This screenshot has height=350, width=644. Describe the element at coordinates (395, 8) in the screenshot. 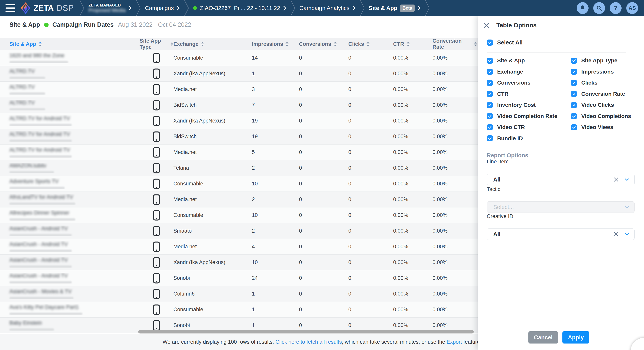

I see `breadcrumb-item-4: Site & AppBeta` at that location.